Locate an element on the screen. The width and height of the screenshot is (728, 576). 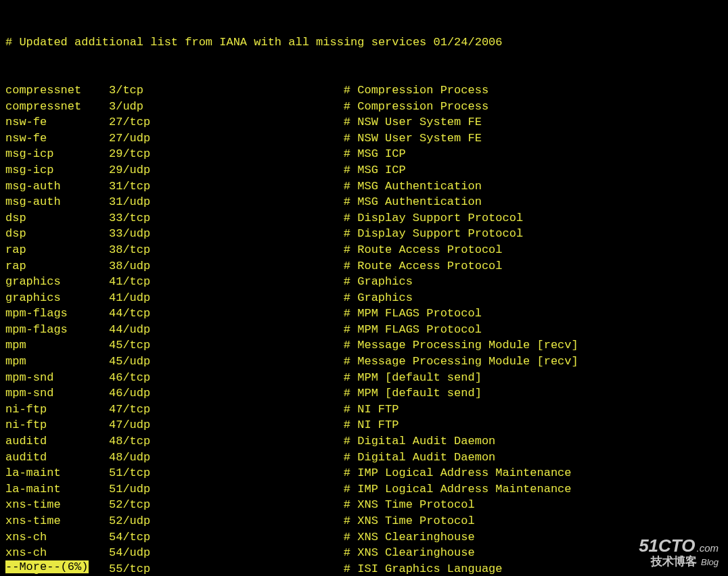
service-description: IMP Logical Address Maintenance is located at coordinates (464, 489).